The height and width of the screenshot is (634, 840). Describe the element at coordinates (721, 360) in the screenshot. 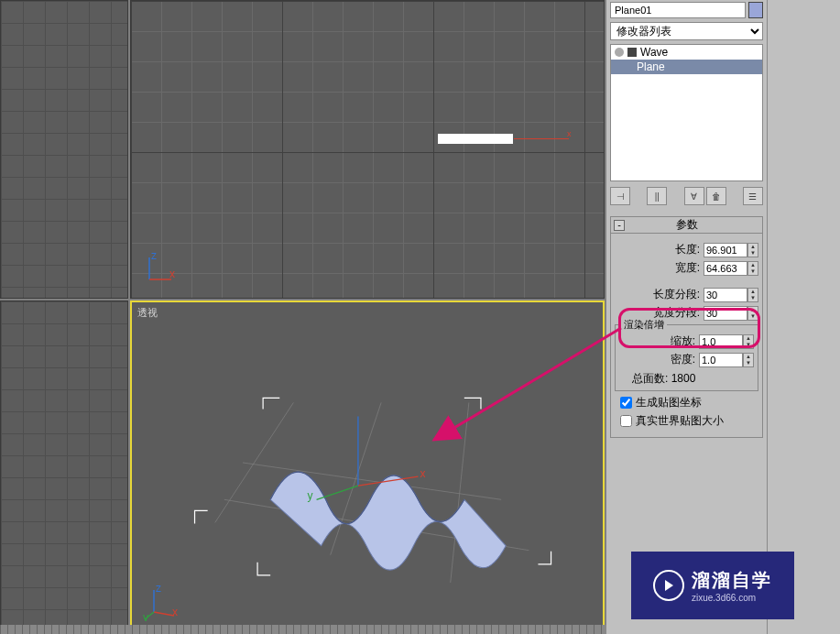

I see `density-input` at that location.